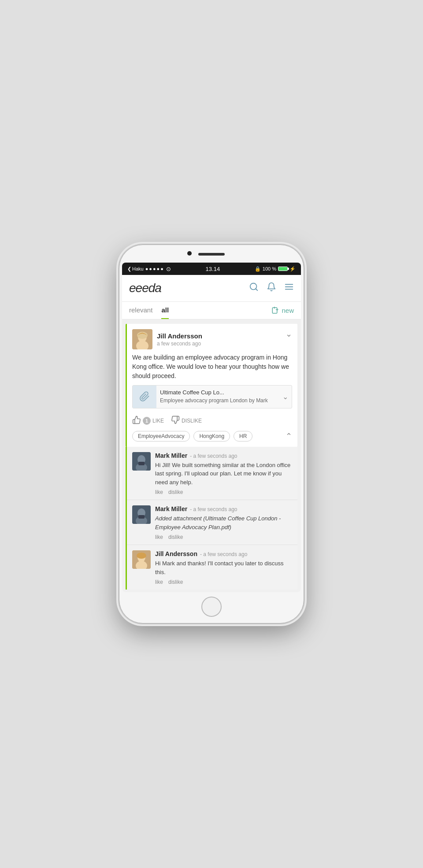  Describe the element at coordinates (254, 288) in the screenshot. I see `search-icon` at that location.